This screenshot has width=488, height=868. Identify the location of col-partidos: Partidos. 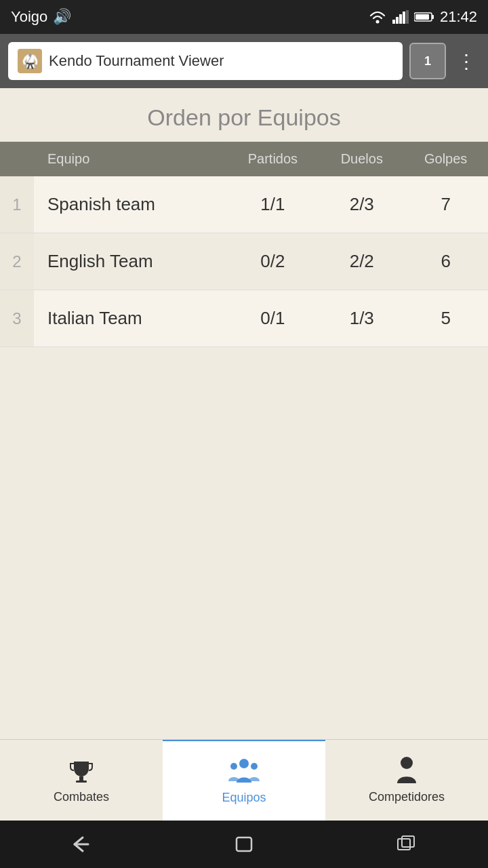
(273, 159).